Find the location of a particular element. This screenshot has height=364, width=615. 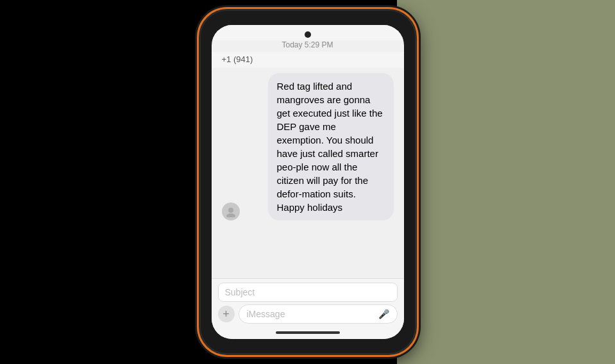

subject-placeholder: Subject is located at coordinates (240, 292).